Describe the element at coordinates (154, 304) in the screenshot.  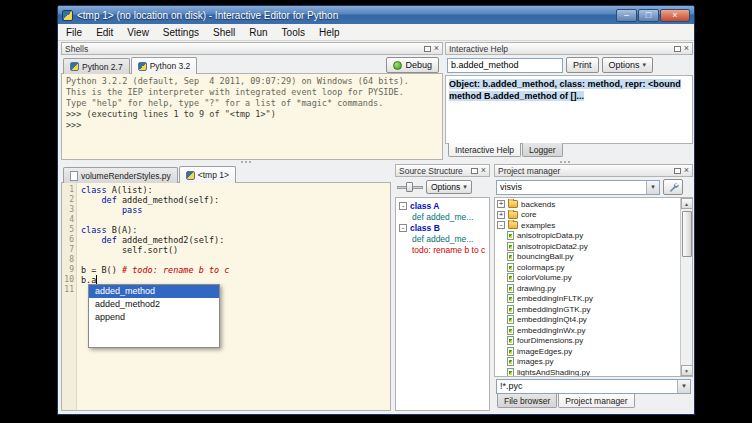
I see `completion-item: added_method2` at that location.